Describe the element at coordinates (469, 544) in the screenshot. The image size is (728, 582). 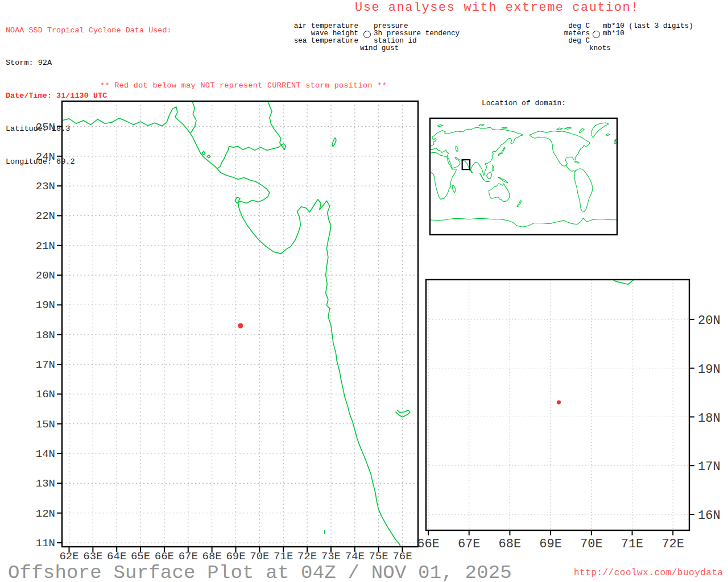
I see `inset-lon-label: 67E` at that location.